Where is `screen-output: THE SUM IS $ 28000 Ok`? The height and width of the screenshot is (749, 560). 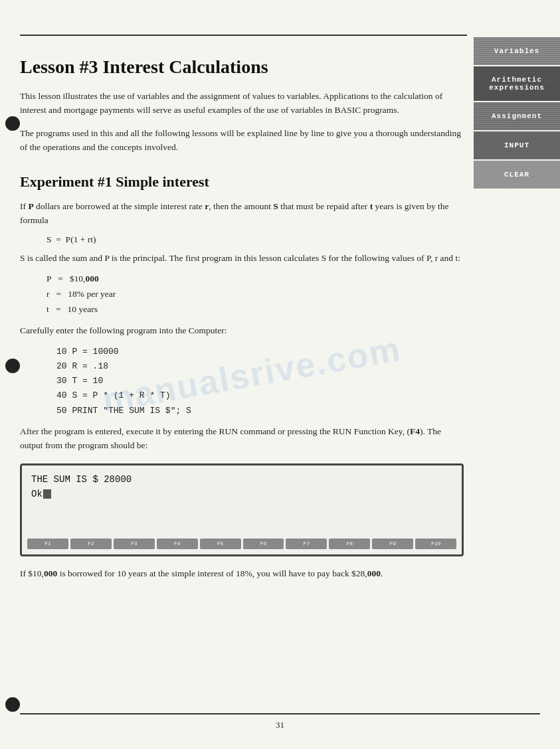
screen-output: THE SUM IS $ 28000 Ok is located at coordinates (242, 487).